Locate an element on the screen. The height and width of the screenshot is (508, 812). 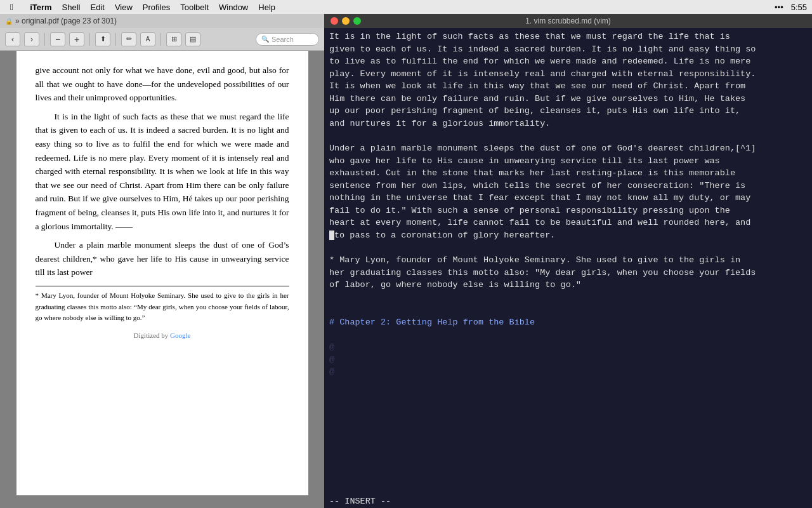
page-view-button: ▤ is located at coordinates (193, 39).